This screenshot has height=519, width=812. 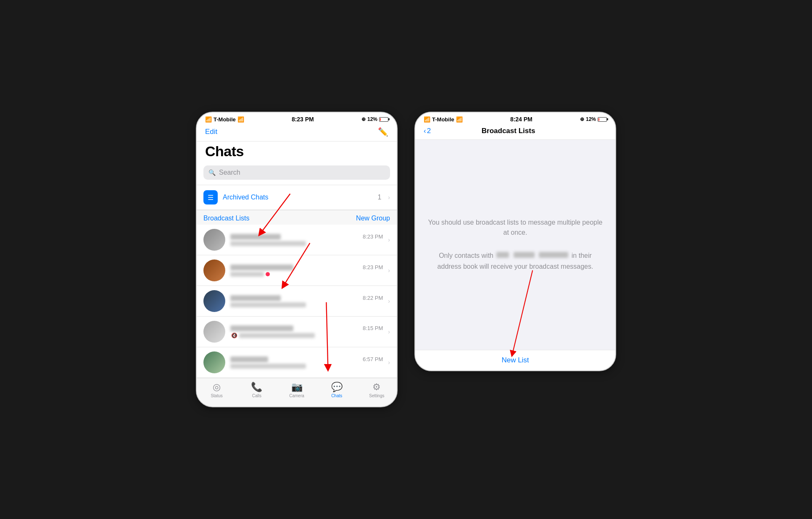 I want to click on tab-status-label: Status, so click(x=216, y=396).